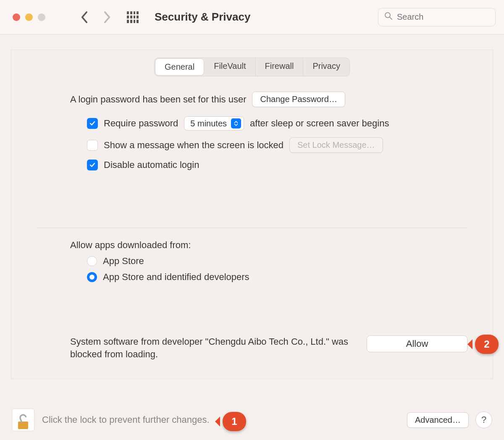 The height and width of the screenshot is (440, 504). What do you see at coordinates (269, 245) in the screenshot?
I see `allow-apps-heading: Allow apps downloaded from:` at bounding box center [269, 245].